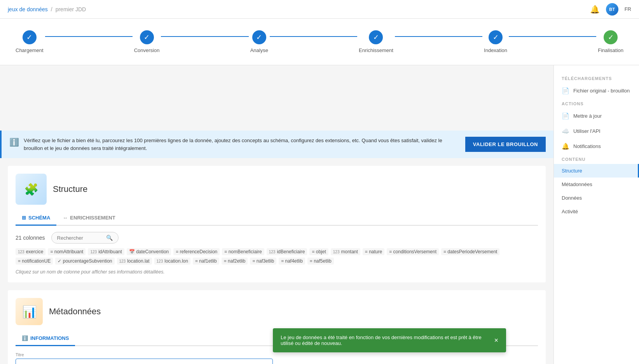  What do you see at coordinates (320, 42) in the screenshot?
I see `stepper-bar: ✓ Chargement ✓ Conversion ✓ Analyse ✓ En…` at bounding box center [320, 42].